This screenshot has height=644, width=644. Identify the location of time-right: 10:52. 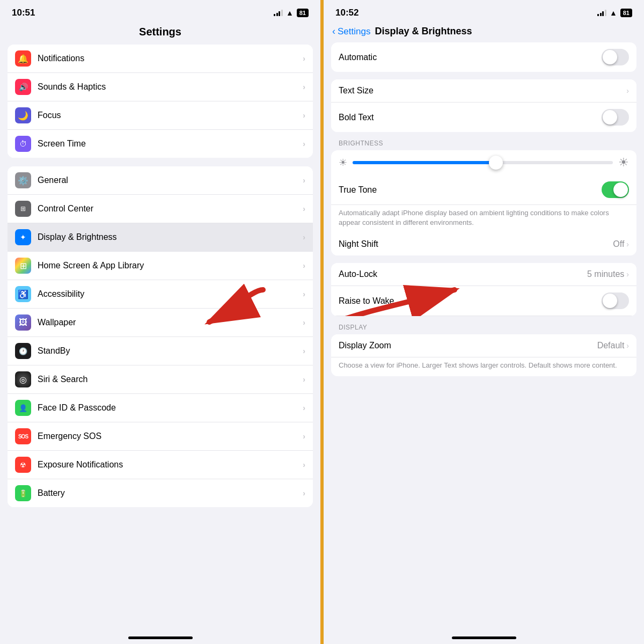
(347, 13).